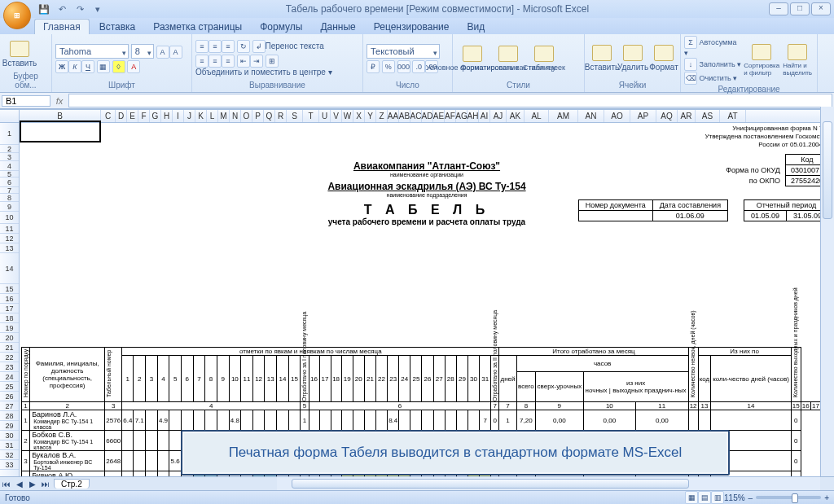 This screenshot has width=834, height=504. Describe the element at coordinates (281, 27) in the screenshot. I see `ribbon-tab: Формулы` at that location.